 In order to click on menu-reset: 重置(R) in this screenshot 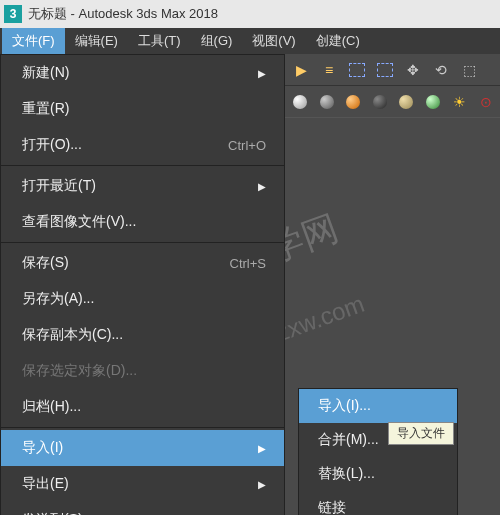, I will do `click(142, 109)`.